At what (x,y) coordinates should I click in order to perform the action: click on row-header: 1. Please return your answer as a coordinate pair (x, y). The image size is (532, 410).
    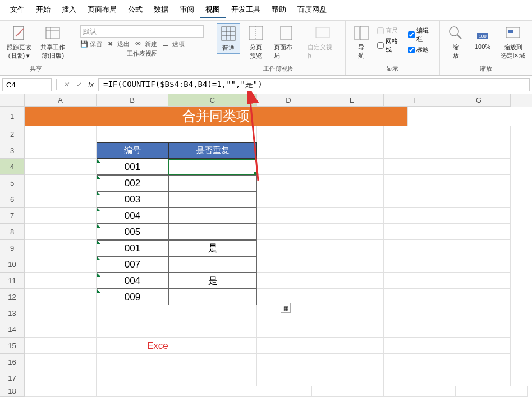
    Looking at the image, I should click on (12, 117).